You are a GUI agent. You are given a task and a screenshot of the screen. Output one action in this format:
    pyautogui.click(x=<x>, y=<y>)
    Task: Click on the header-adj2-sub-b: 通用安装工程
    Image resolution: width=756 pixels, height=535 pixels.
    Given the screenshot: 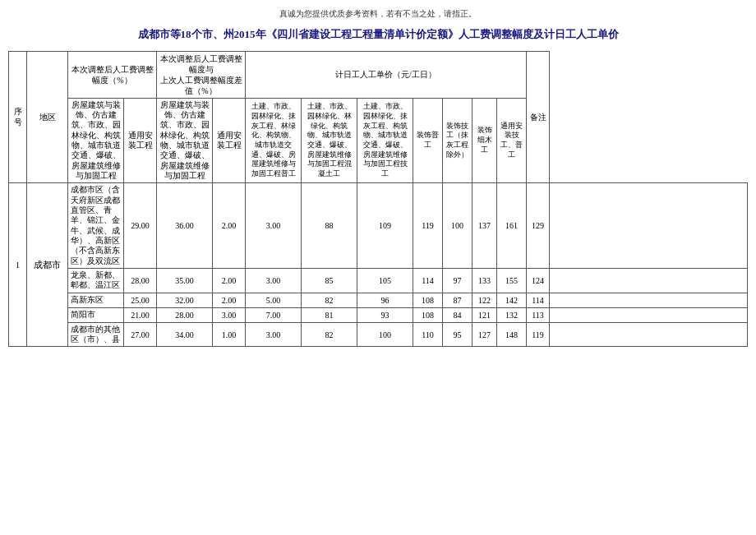 What is the action you would take?
    pyautogui.click(x=229, y=141)
    